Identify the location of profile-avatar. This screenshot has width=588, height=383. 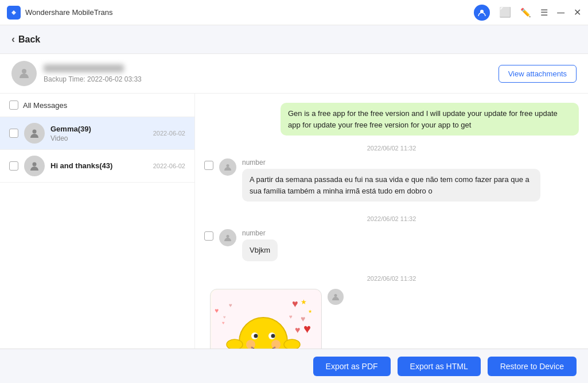
(24, 73).